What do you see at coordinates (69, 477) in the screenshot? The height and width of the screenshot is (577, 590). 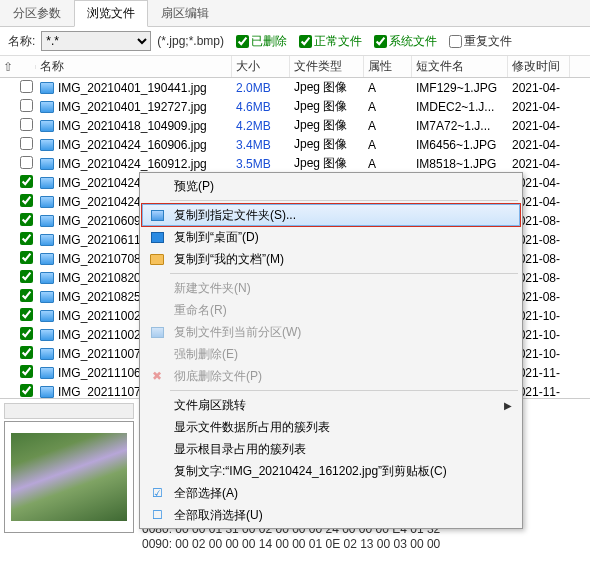 I see `thumbnail-image` at bounding box center [69, 477].